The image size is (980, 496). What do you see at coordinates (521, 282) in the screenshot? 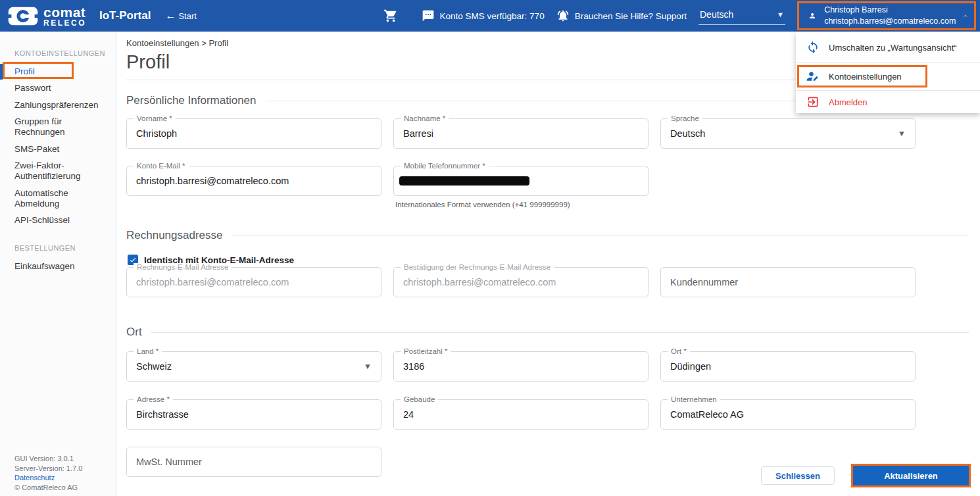
I see `billing-fields-grid: Rechnungs-E-Mail Adresse christoph.barre…` at bounding box center [521, 282].